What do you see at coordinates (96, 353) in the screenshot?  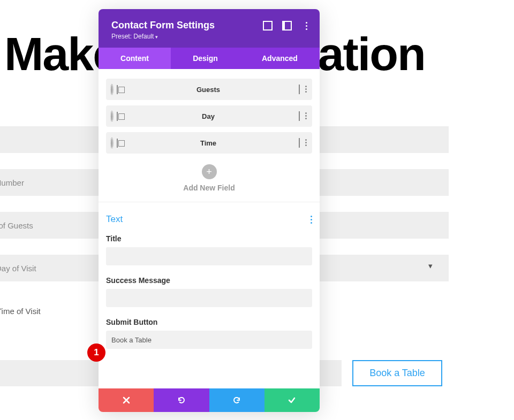 I see `annotation-badge: 1` at bounding box center [96, 353].